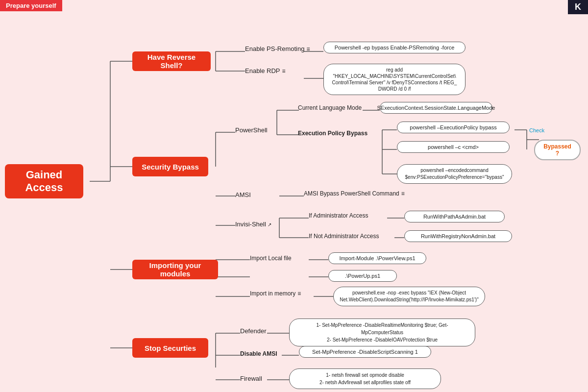 The image size is (588, 392). Describe the element at coordinates (578, 7) in the screenshot. I see `k-label: K` at that location.